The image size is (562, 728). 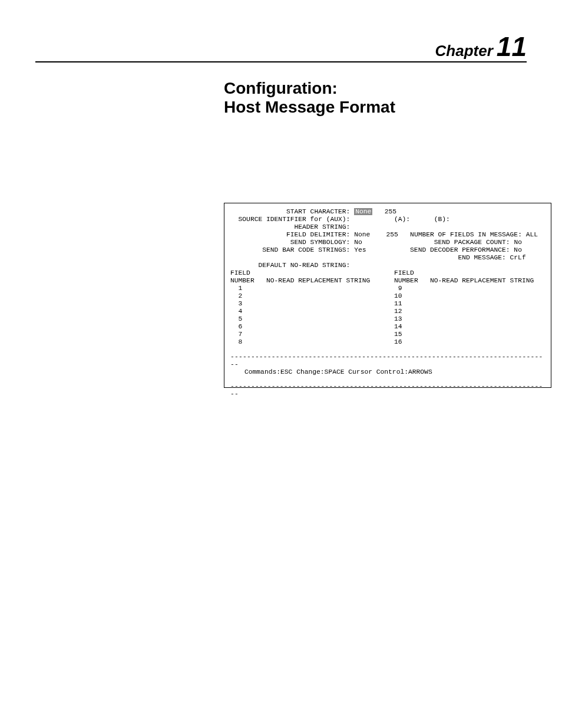 I want to click on source-id-label: SOURCE IDENTIFIER for (AUX):, so click(x=295, y=219).